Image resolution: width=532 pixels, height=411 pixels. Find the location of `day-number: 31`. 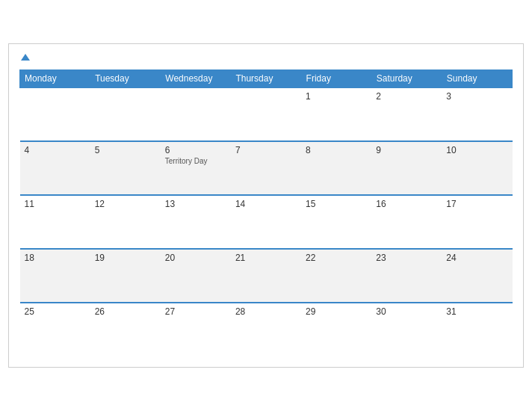

day-number: 31 is located at coordinates (477, 312).